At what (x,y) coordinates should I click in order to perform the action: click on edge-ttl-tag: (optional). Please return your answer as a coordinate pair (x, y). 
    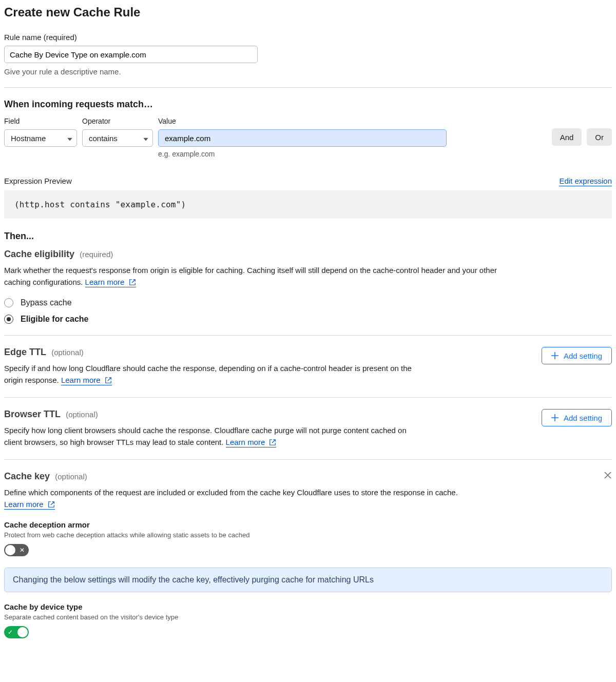
    Looking at the image, I should click on (68, 352).